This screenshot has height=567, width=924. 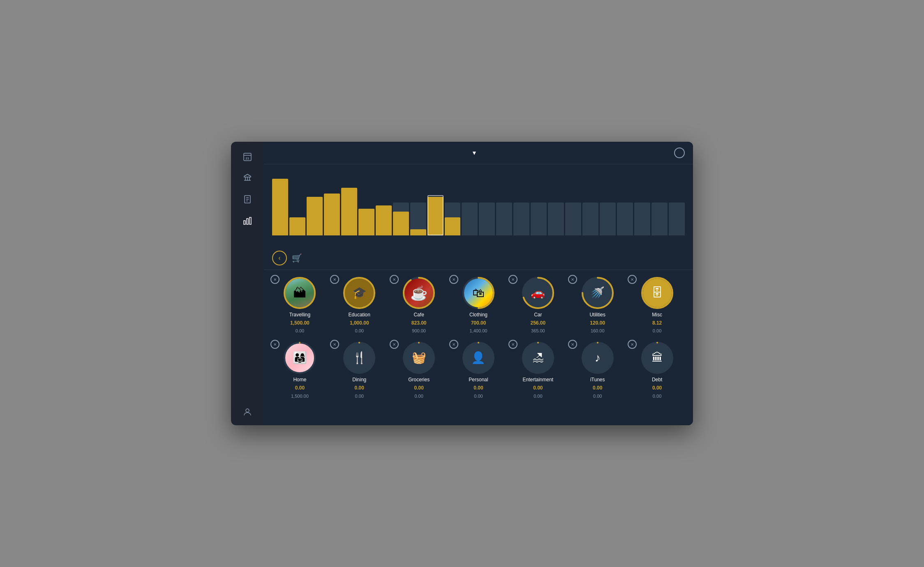 What do you see at coordinates (478, 205) in the screenshot?
I see `chart-area` at bounding box center [478, 205].